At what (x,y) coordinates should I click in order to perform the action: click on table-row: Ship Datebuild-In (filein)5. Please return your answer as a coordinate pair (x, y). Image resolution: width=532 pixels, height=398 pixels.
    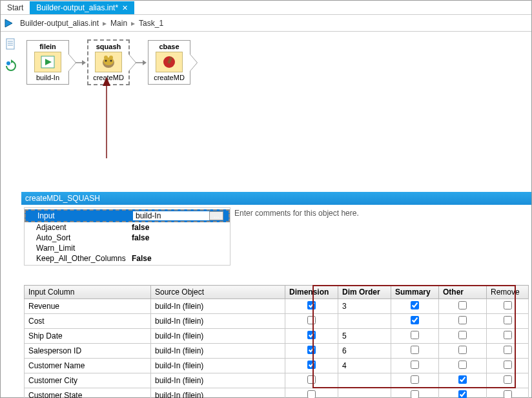
    Looking at the image, I should click on (276, 336).